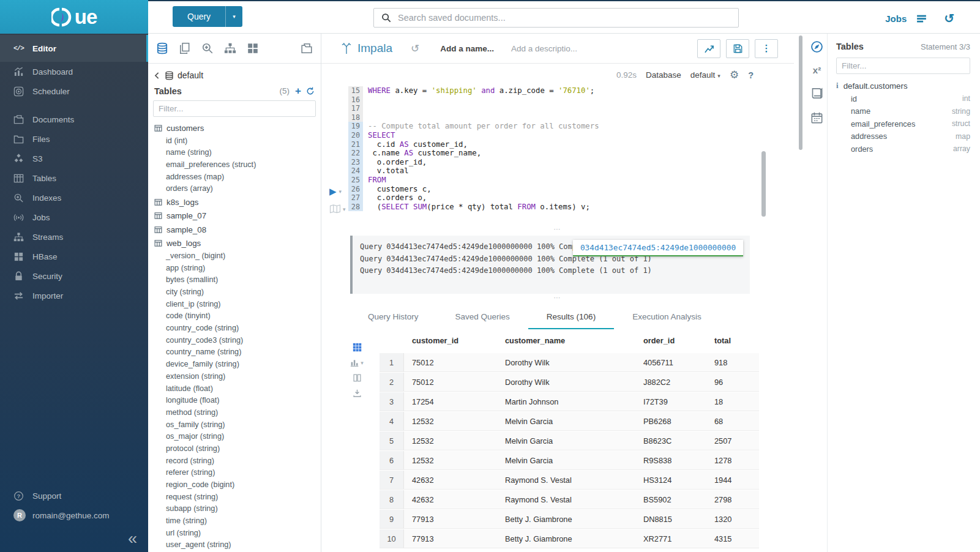 This screenshot has height=552, width=980. Describe the element at coordinates (234, 425) in the screenshot. I see `column-item: os_family (string)` at that location.